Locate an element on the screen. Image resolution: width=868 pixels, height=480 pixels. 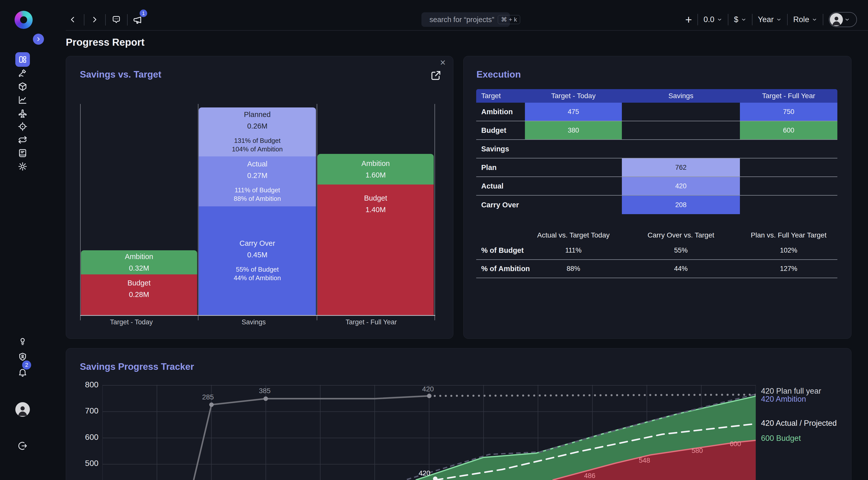
sidebar-item-logout is located at coordinates (23, 446).